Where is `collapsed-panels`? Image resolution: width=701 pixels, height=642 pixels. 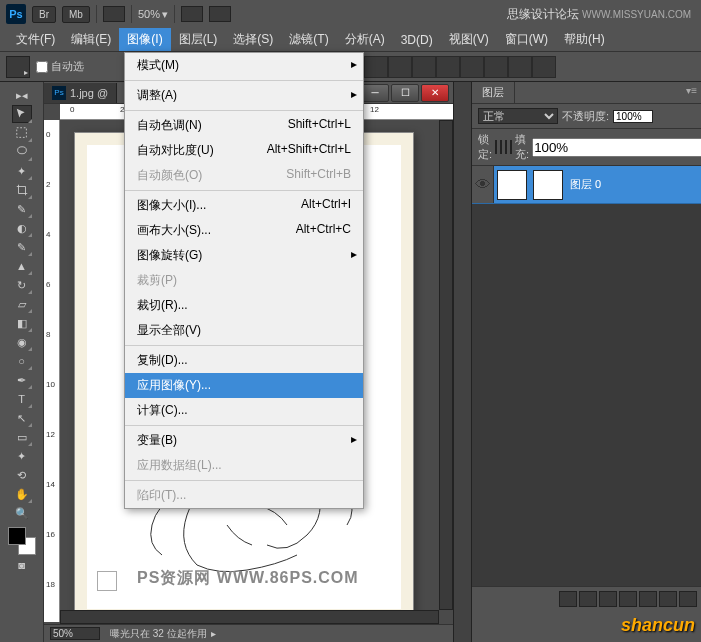 collapsed-panels is located at coordinates (462, 362).